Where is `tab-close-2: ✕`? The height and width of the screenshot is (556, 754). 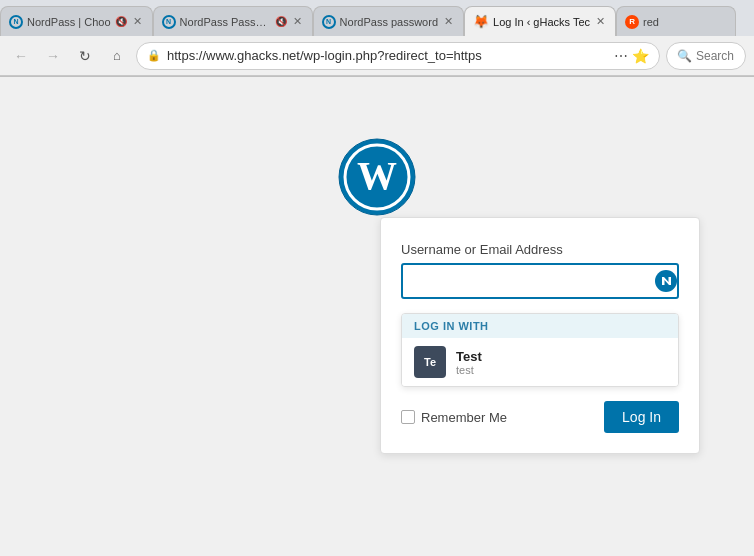 tab-close-2: ✕ is located at coordinates (298, 22).